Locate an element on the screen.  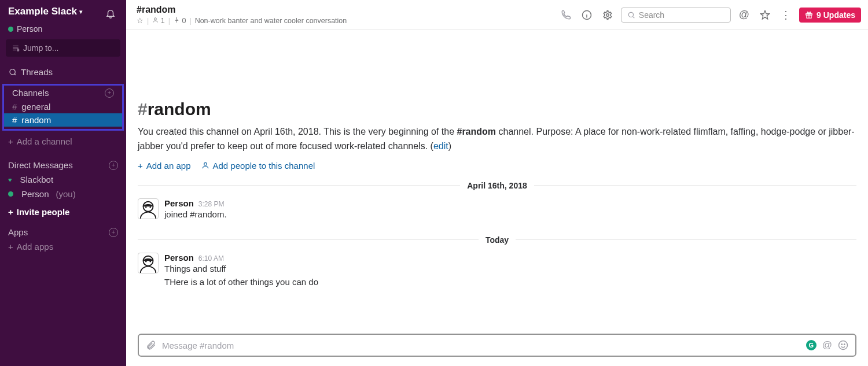
threads-link: Threads is located at coordinates (63, 72).